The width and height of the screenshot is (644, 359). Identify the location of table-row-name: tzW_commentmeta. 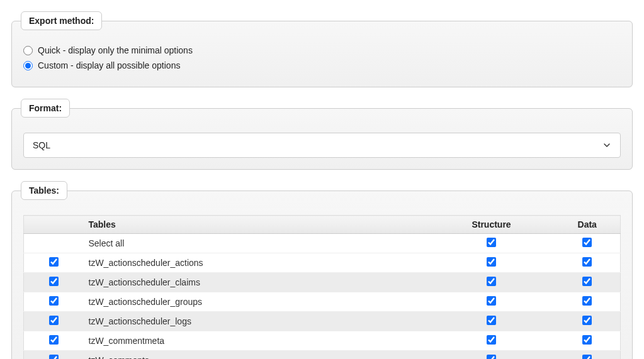
(256, 341).